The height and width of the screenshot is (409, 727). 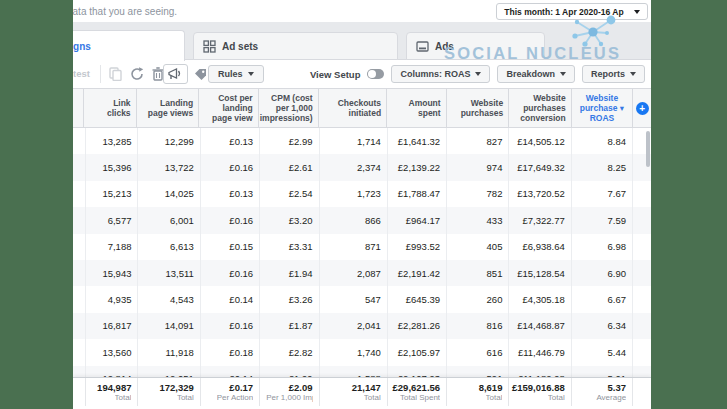 I want to click on table-cell: 13,560, so click(x=112, y=352).